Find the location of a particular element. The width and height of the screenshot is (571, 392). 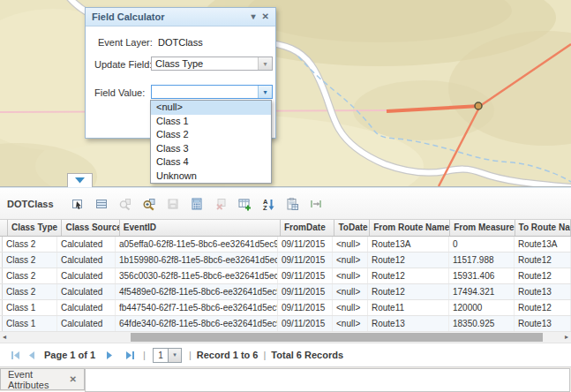

table-row: Class 2Calculated1b159980-62f8-11e5-8bc6… is located at coordinates (286, 260).